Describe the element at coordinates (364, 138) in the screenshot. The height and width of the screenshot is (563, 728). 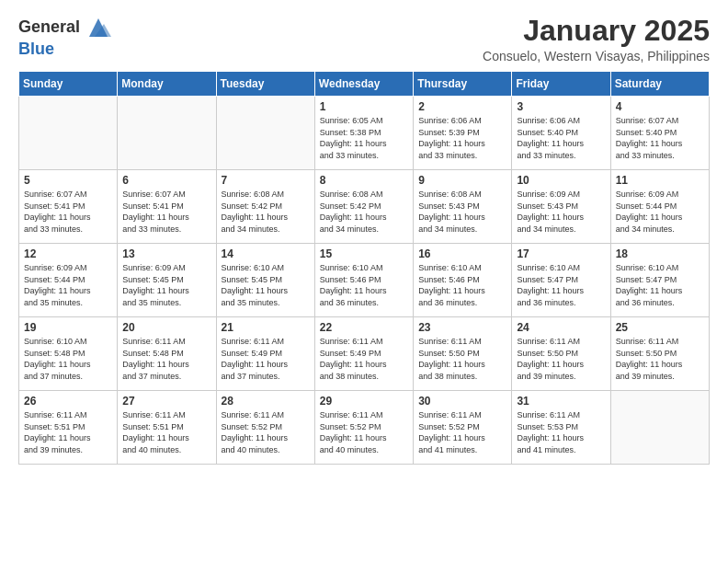
I see `day-info: Sunrise: 6:05 AMSunset: 5:38 PMDaylight:…` at that location.